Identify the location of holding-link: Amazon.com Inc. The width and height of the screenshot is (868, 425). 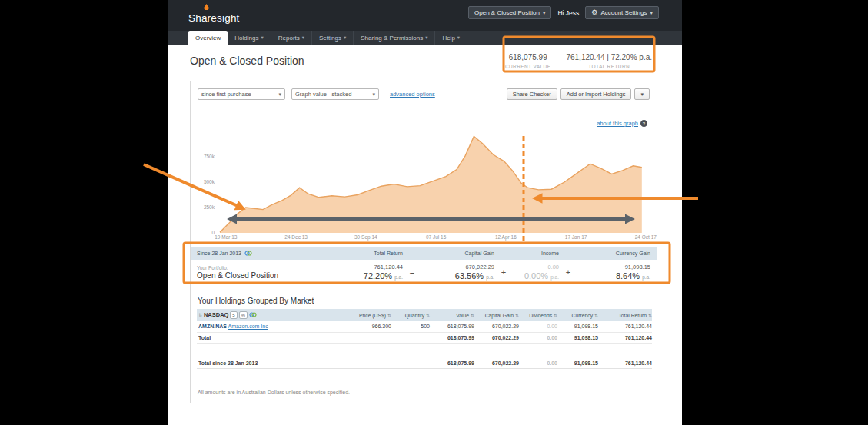
(248, 326).